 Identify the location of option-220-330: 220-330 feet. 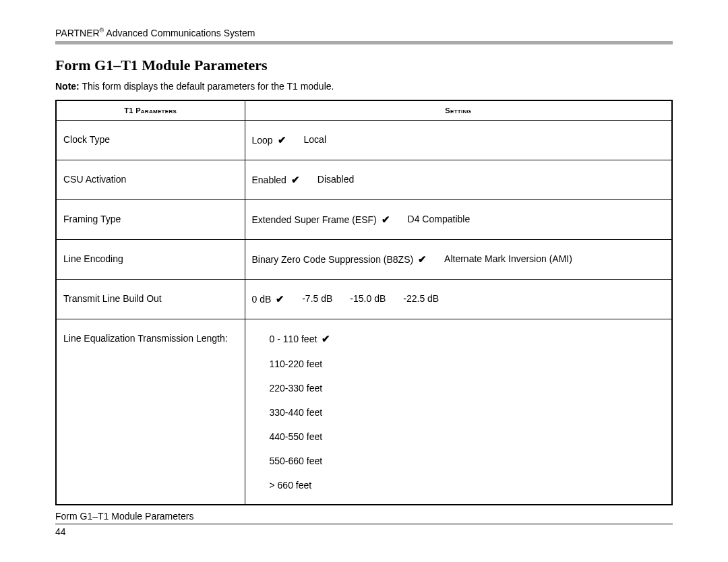
(468, 388).